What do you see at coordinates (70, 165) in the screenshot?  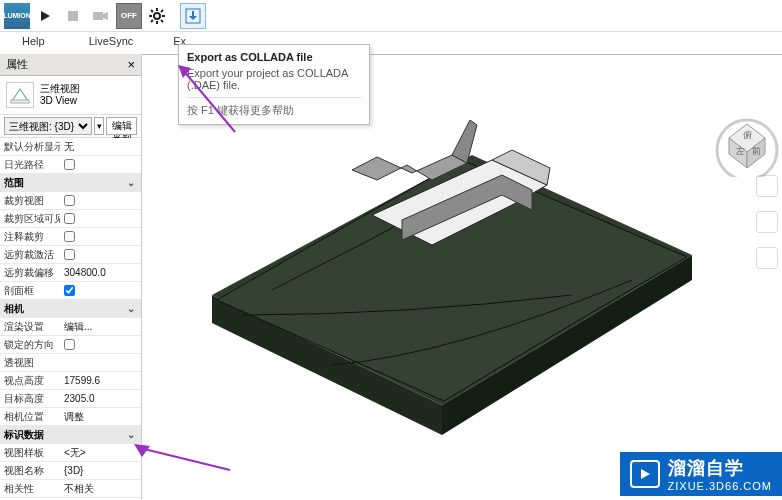 I see `property-row: 日光路径` at bounding box center [70, 165].